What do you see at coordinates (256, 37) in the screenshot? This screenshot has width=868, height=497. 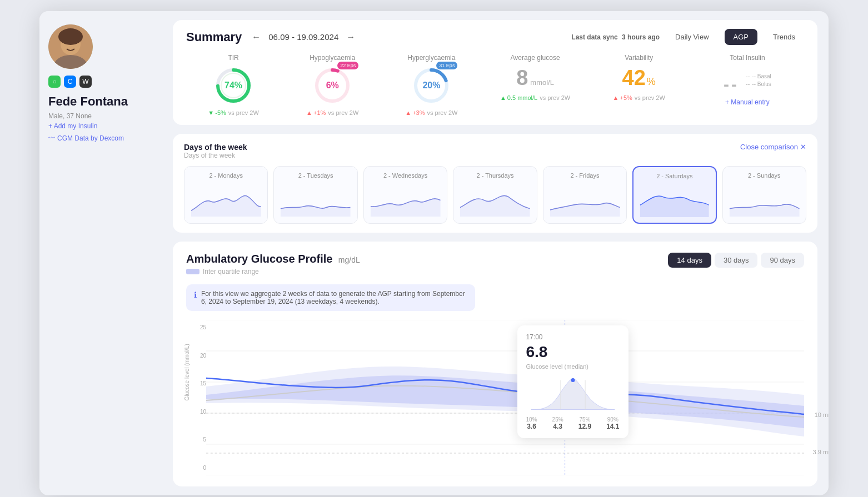 I see `prev-date-button: ←` at bounding box center [256, 37].